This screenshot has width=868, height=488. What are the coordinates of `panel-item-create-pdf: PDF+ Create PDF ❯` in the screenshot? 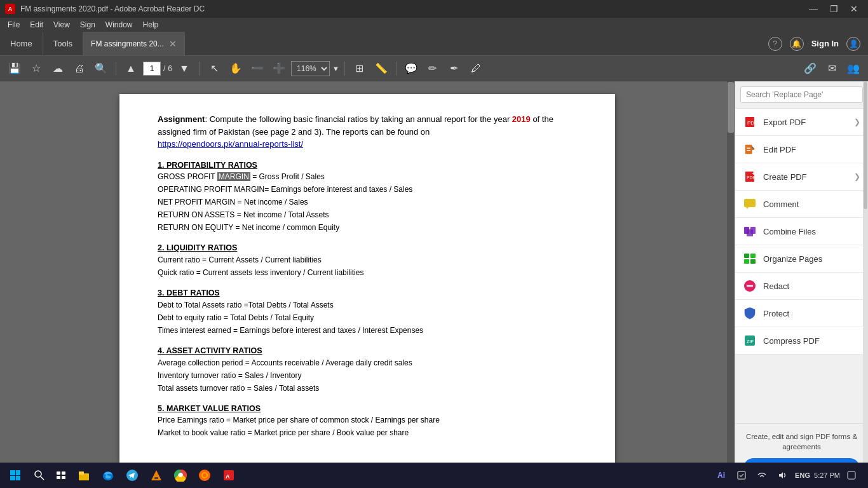 It's located at (802, 177).